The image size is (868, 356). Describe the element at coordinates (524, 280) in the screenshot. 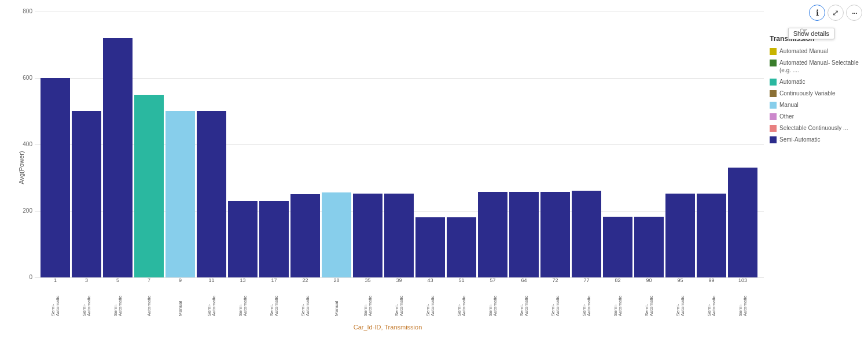

I see `x-tick-number: 64` at that location.